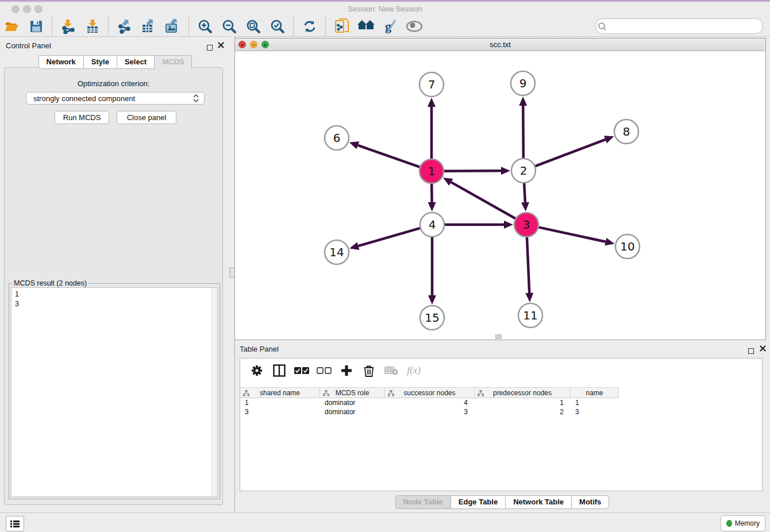 Image resolution: width=770 pixels, height=532 pixels. Describe the element at coordinates (205, 26) in the screenshot. I see `zoom-in-button` at that location.